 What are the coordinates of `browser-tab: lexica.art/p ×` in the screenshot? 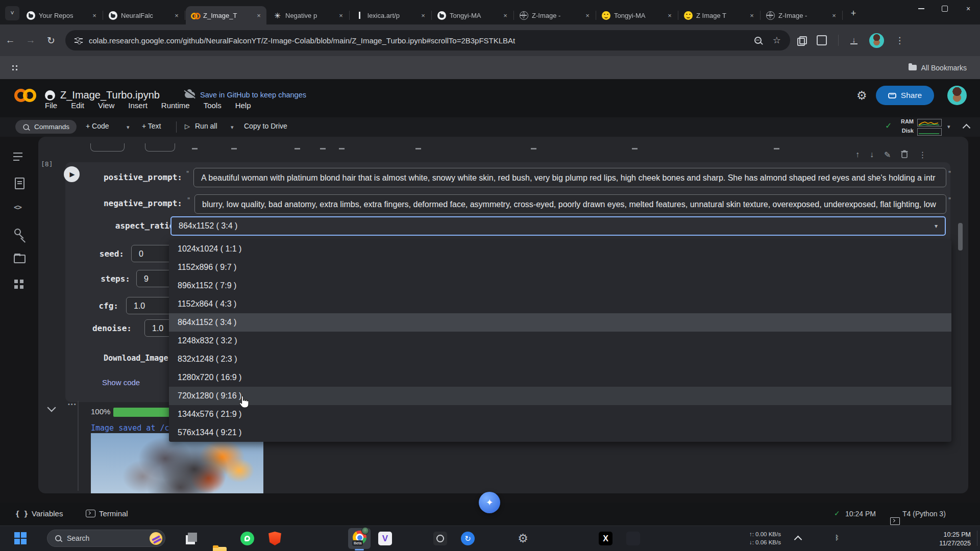 It's located at (390, 15).